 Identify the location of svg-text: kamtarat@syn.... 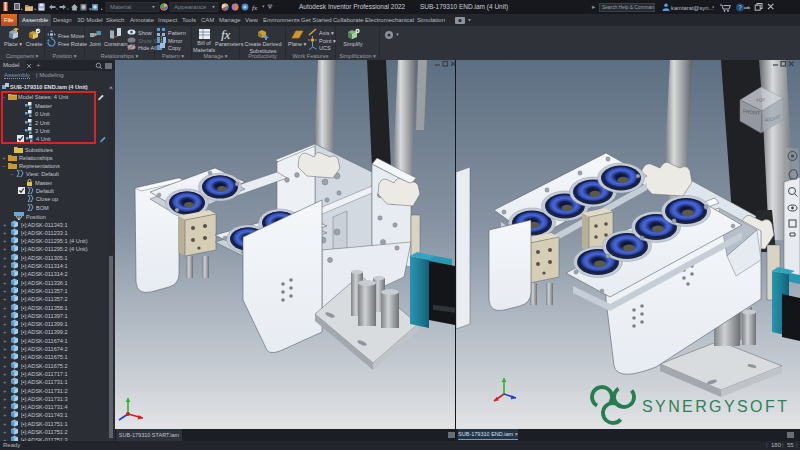
(692, 8).